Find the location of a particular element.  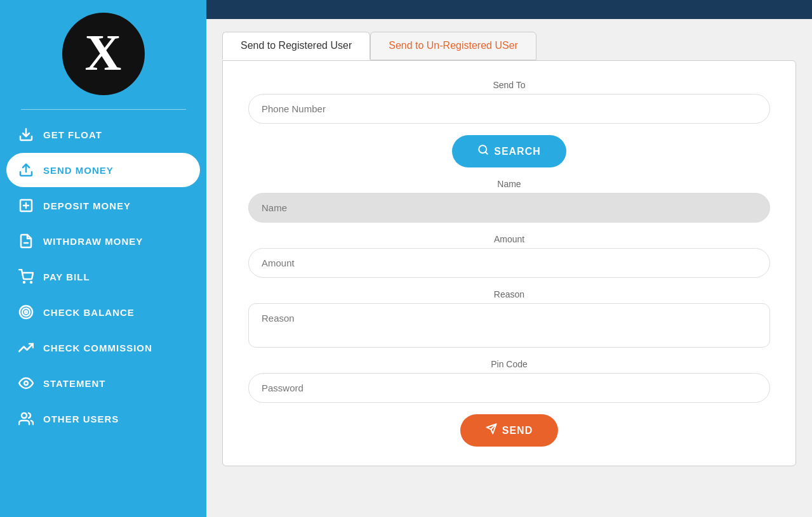

name-group: Name is located at coordinates (509, 200).